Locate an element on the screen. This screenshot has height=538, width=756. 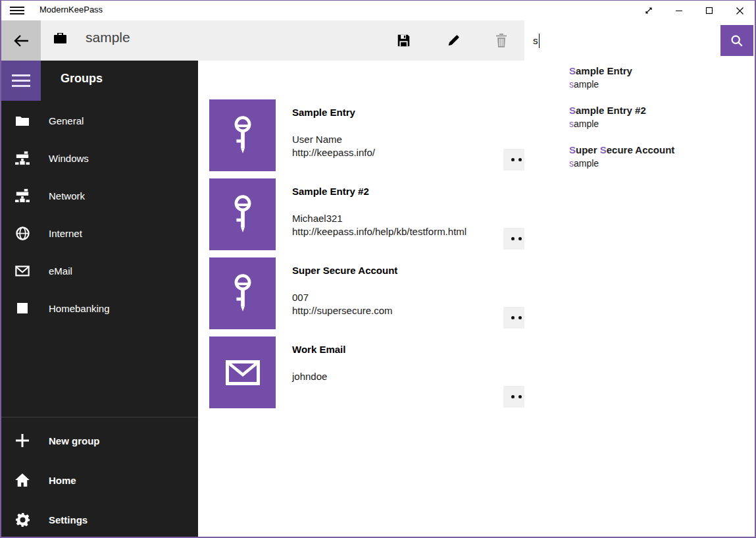
search-suggestion-item: Sample Entrysample is located at coordinates (640, 82).